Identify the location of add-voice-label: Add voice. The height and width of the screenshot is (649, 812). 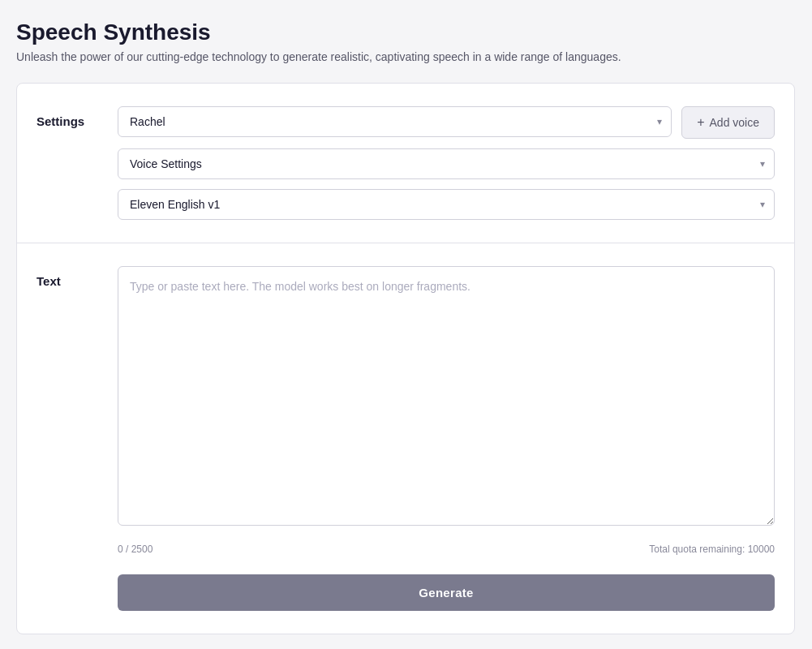
(735, 122).